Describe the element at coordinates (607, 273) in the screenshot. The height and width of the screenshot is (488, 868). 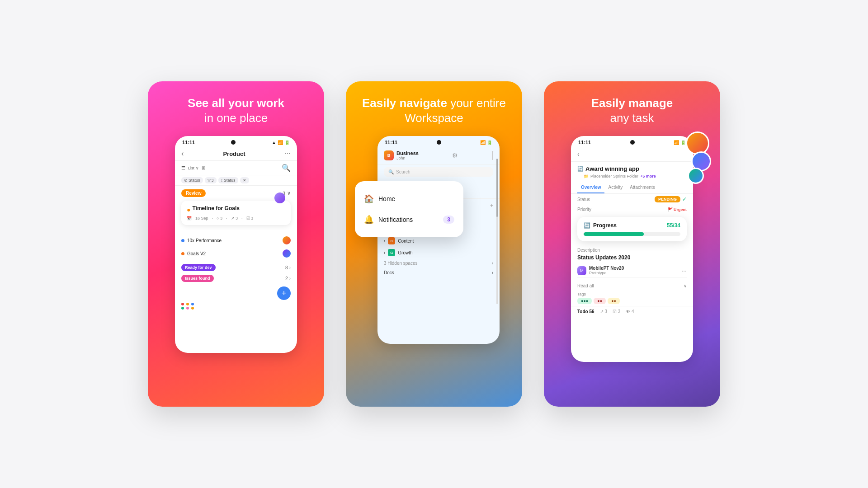
I see `desc-item-sub: Prototype` at that location.